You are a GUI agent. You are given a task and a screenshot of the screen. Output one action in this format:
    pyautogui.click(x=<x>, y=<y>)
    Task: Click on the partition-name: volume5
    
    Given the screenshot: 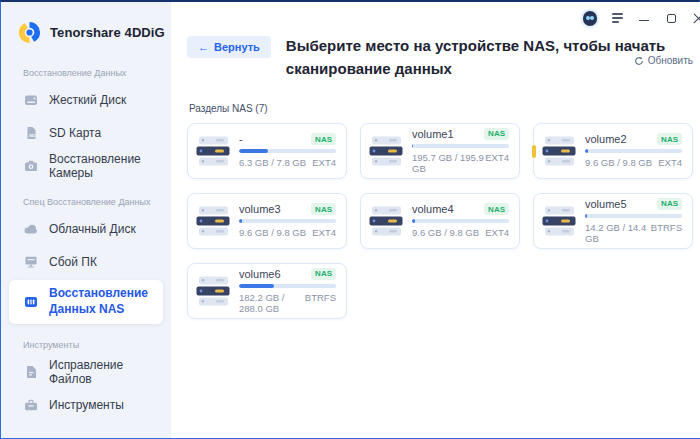 What is the action you would take?
    pyautogui.click(x=606, y=204)
    